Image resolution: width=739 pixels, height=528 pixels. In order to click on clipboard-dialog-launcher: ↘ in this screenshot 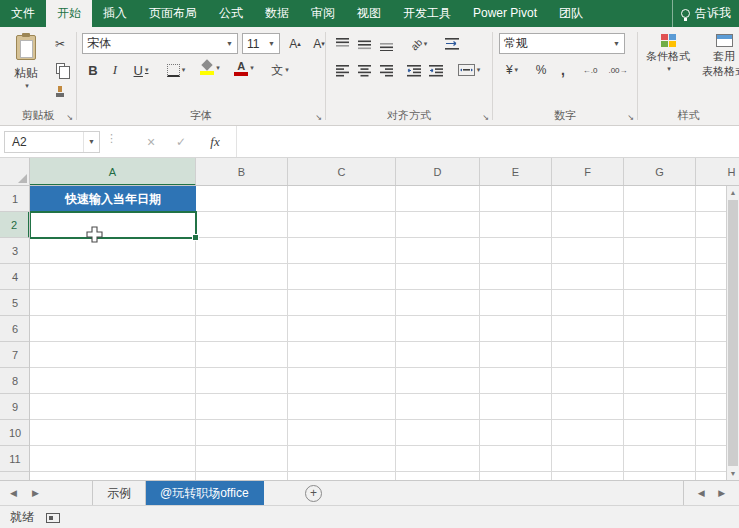, I will do `click(70, 118)`.